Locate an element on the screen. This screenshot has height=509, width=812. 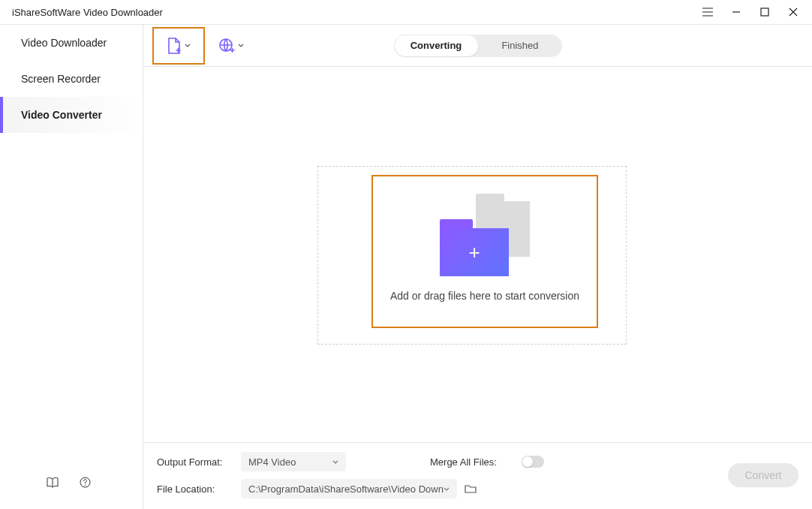
app-title: iShareSoftWare Video Downloader is located at coordinates (356, 12).